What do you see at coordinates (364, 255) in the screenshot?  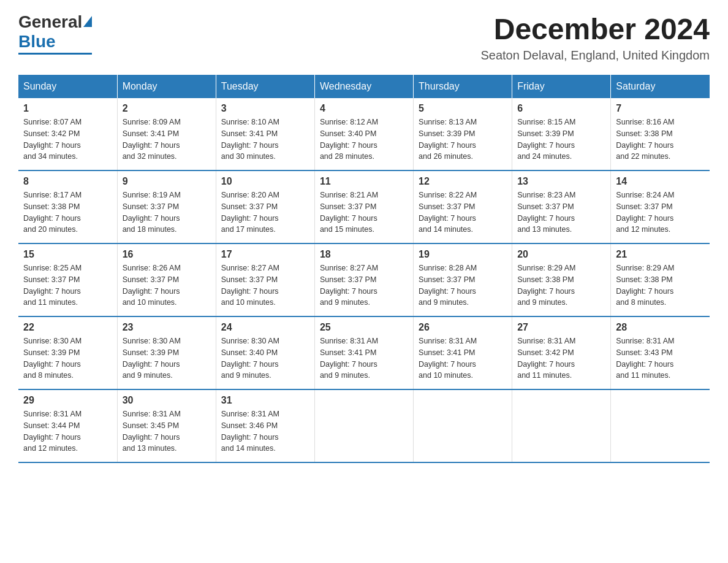 I see `day-number: 18` at bounding box center [364, 255].